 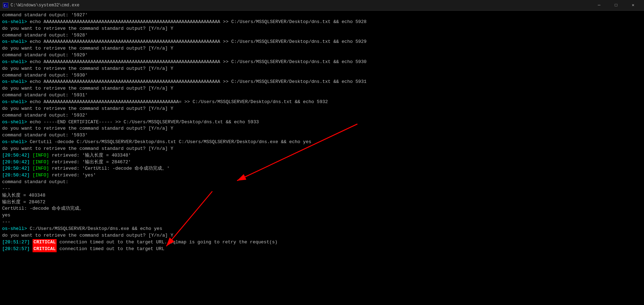 I want to click on terminal-line: os-shell> C:/Users/MSSQLSERVER/Desktop/d…, so click(x=322, y=229).